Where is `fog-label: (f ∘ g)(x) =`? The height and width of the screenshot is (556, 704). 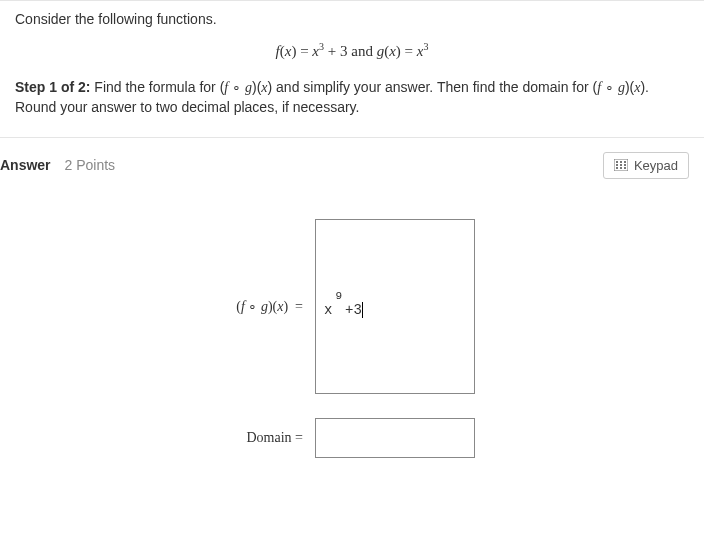 fog-label: (f ∘ g)(x) = is located at coordinates (165, 306).